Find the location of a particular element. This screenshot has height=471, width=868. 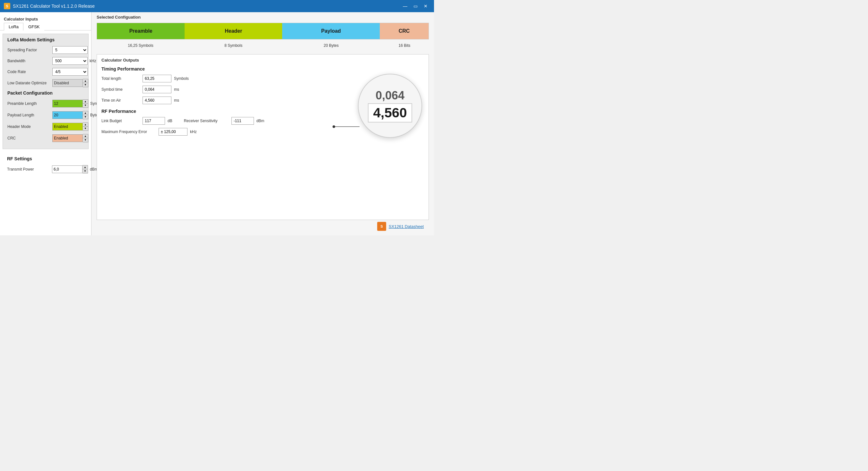

crc-label: CRC is located at coordinates (30, 138).